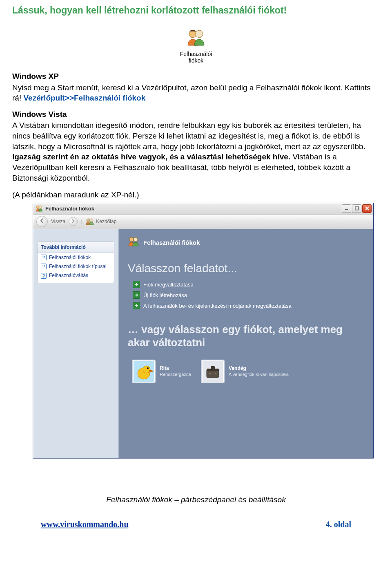 The image size is (392, 577). Describe the element at coordinates (106, 221) in the screenshot. I see `home-label: Kezdőlap` at that location.